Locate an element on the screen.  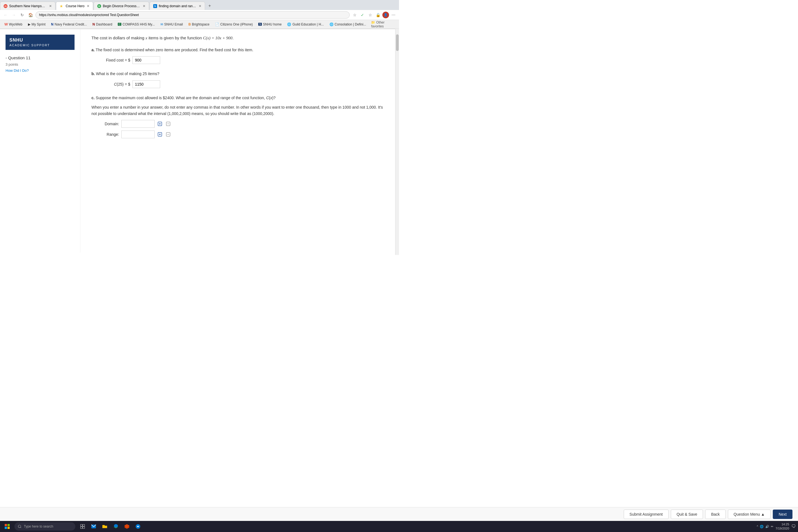
tab-divorce: G Begin Divorce Process | Comple... ✕ is located at coordinates (121, 6).